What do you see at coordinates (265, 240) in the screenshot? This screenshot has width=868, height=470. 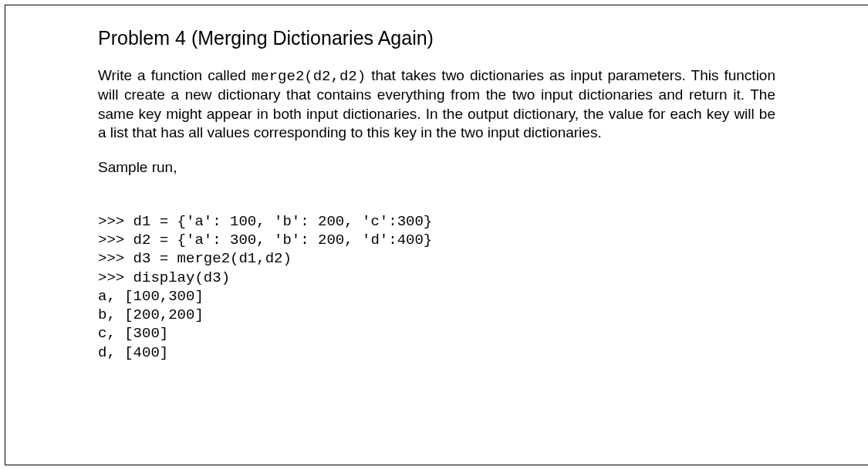 I see `code-line: >>> d2 = {'a': 300, 'b': 200, 'd':400}` at bounding box center [265, 240].